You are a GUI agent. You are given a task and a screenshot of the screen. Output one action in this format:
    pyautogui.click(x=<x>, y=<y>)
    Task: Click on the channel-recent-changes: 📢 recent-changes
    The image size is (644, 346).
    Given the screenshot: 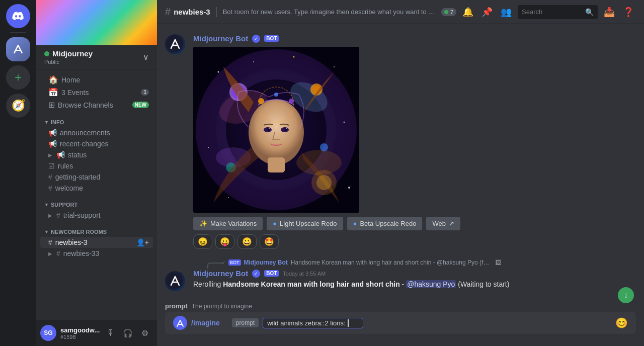 What is the action you would take?
    pyautogui.click(x=97, y=144)
    